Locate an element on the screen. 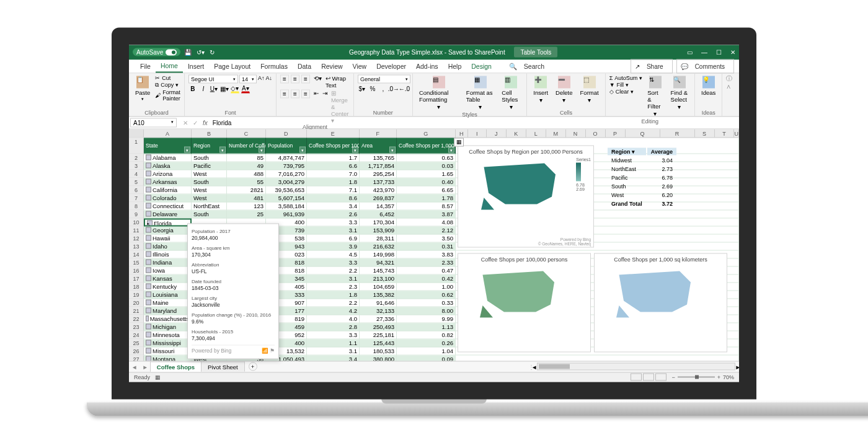 This screenshot has height=443, width=868. comma-icon: , is located at coordinates (383, 89).